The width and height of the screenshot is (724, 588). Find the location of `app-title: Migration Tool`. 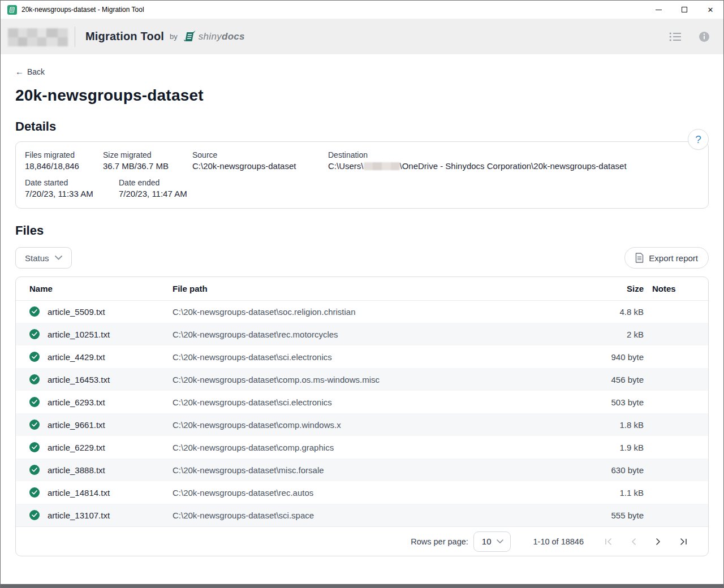

app-title: Migration Tool is located at coordinates (124, 36).